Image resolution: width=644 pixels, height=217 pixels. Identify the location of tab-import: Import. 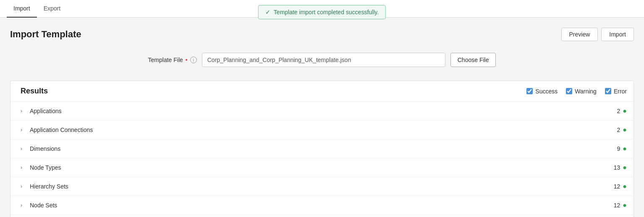
(22, 9).